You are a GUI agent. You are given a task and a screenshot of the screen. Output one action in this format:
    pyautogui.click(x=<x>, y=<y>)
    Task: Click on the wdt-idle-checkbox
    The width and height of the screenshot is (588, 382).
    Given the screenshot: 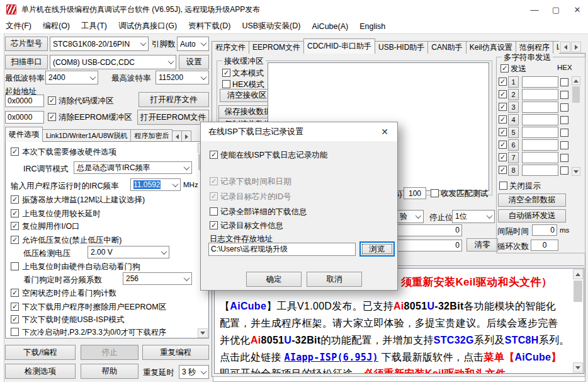 What is the action you would take?
    pyautogui.click(x=15, y=292)
    